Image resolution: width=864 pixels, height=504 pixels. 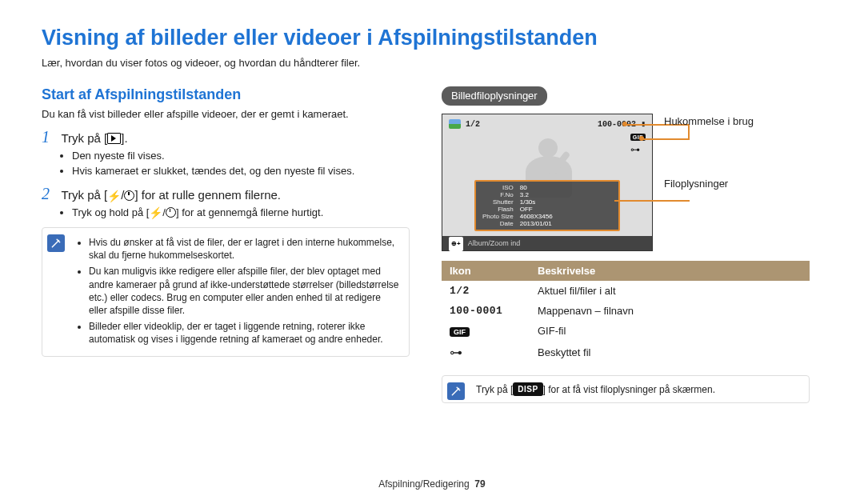 What do you see at coordinates (670, 270) in the screenshot?
I see `th-desc: Beskrivelse` at bounding box center [670, 270].